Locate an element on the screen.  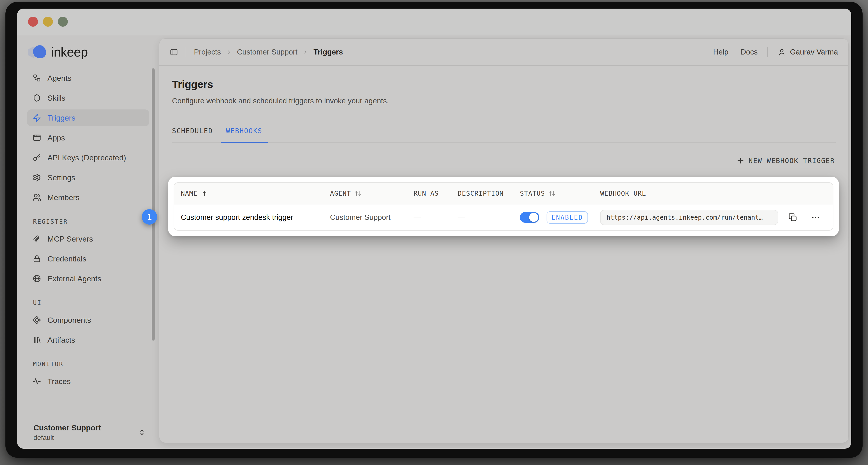
sidebar-item-skills: Skills is located at coordinates (88, 98).